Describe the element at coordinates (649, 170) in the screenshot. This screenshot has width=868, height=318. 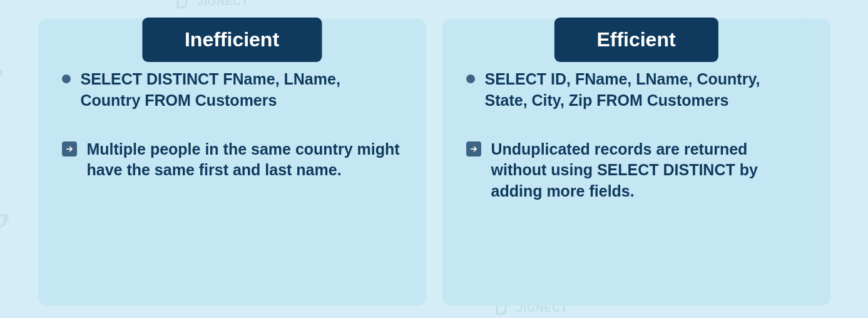
I see `explanation-text: Unduplicated records are returned withou…` at that location.